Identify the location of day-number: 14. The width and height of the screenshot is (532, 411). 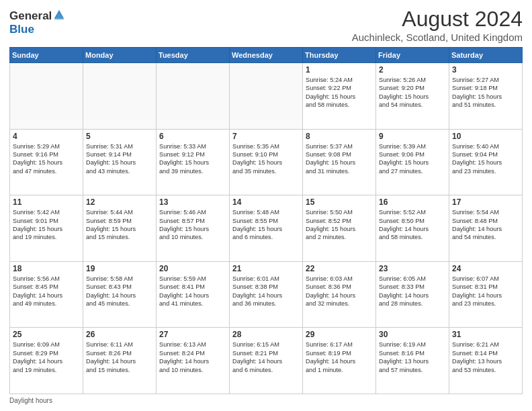
(266, 202).